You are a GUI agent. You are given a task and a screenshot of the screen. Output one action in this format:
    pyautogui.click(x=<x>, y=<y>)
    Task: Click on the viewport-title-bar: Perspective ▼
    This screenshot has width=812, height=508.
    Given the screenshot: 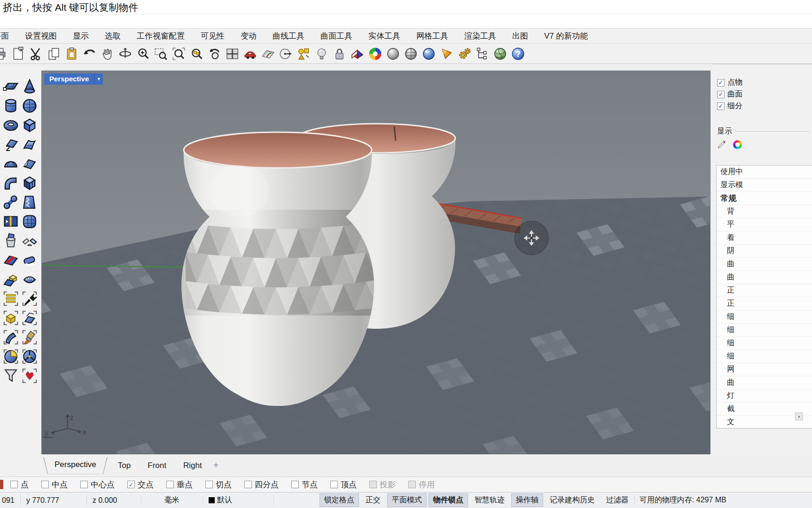 What is the action you would take?
    pyautogui.click(x=73, y=79)
    